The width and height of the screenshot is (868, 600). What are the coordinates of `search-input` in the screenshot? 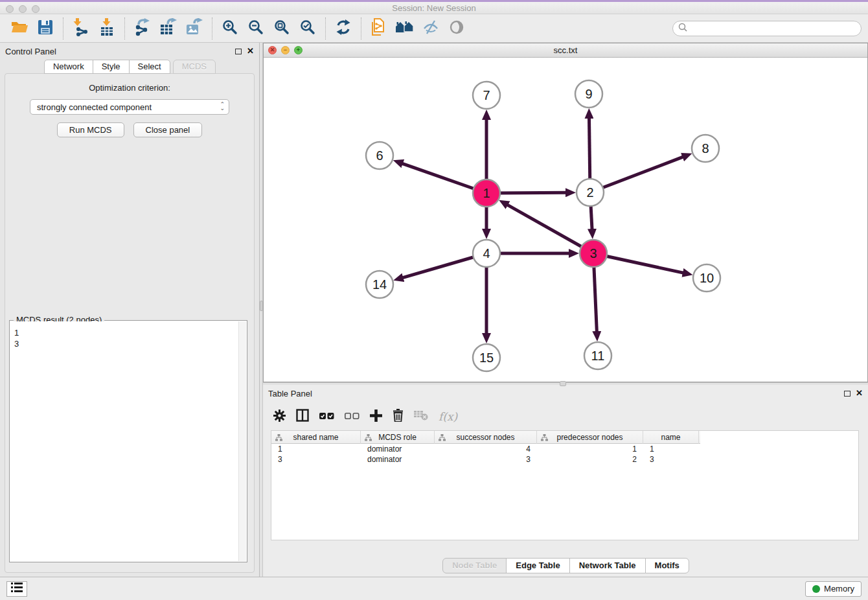 It's located at (773, 29).